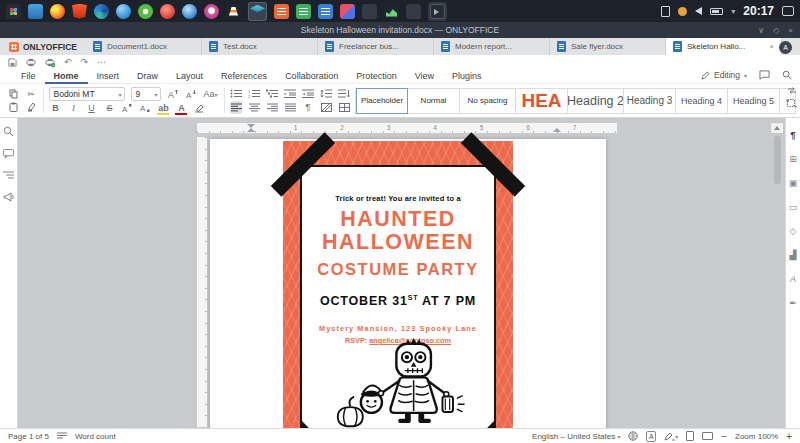 The image size is (800, 443). I want to click on menu-insert: Insert, so click(108, 76).